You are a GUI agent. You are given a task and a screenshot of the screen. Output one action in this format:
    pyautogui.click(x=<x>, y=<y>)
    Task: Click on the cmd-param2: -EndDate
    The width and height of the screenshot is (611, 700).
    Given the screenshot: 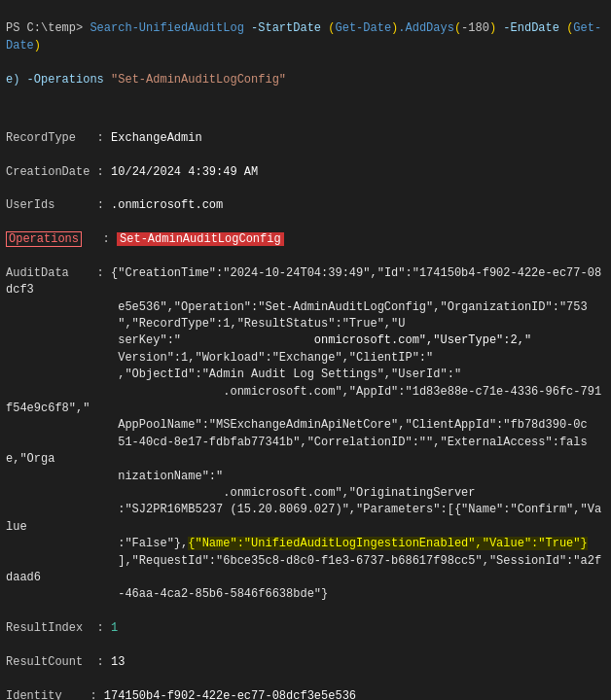 What is the action you would take?
    pyautogui.click(x=531, y=28)
    